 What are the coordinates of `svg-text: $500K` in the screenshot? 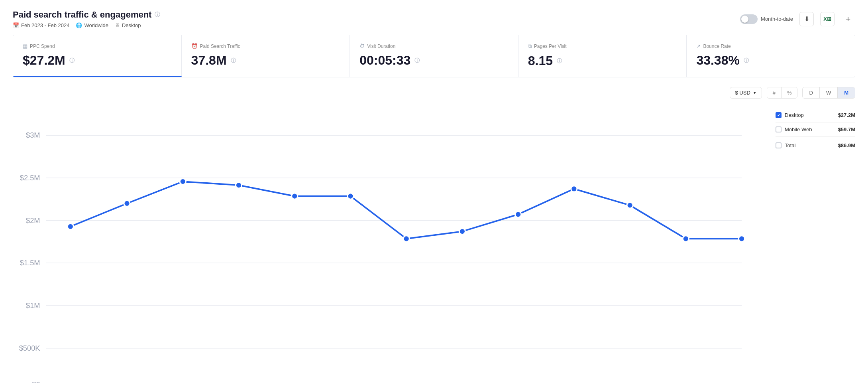 It's located at (29, 348).